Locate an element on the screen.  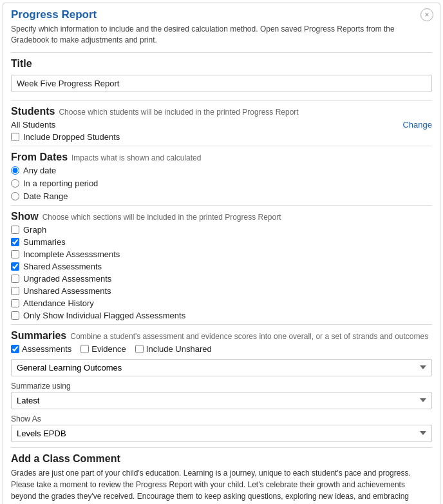
include-dropped-checkbox is located at coordinates (15, 137).